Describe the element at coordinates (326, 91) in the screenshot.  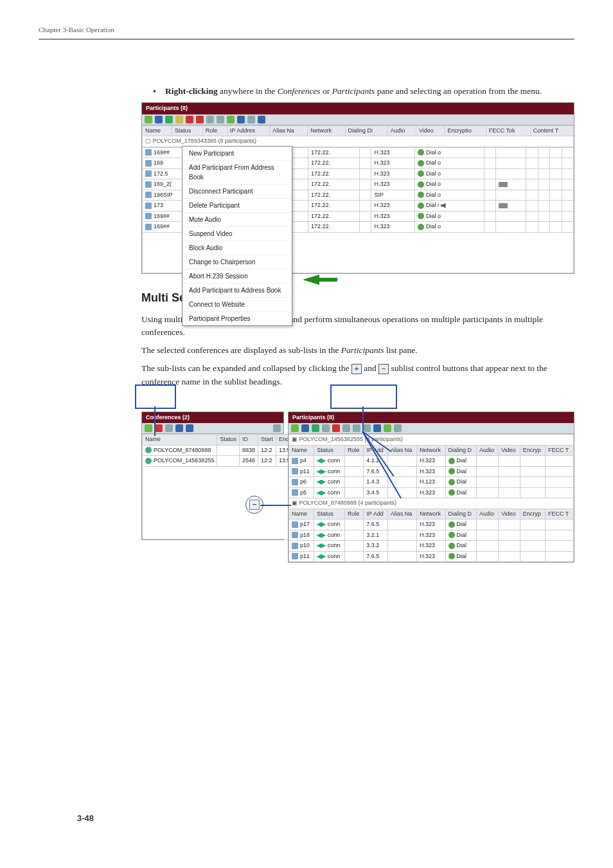
I see `bullet-text: or` at that location.